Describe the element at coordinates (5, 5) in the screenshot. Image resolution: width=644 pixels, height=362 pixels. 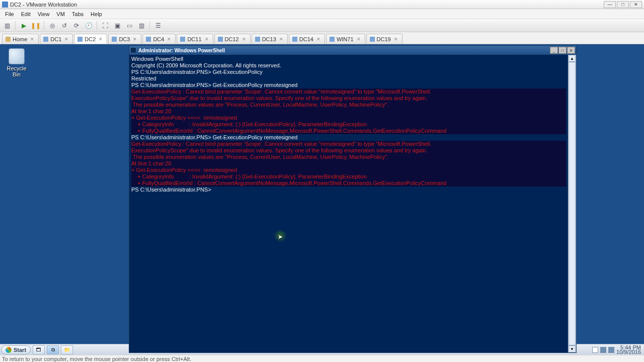
I see `vmware-icon` at that location.